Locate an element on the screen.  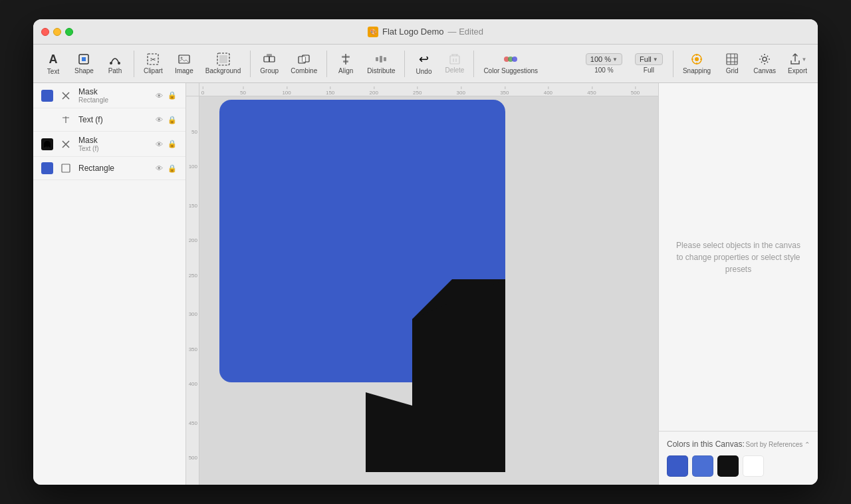
distribute-icon is located at coordinates (381, 59).